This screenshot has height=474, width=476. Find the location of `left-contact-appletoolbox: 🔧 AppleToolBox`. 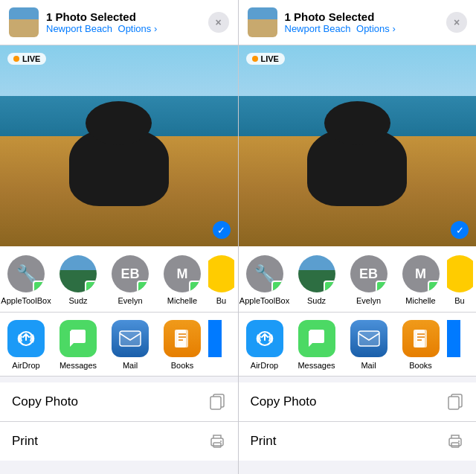

left-contact-appletoolbox: 🔧 AppleToolBox is located at coordinates (26, 281).